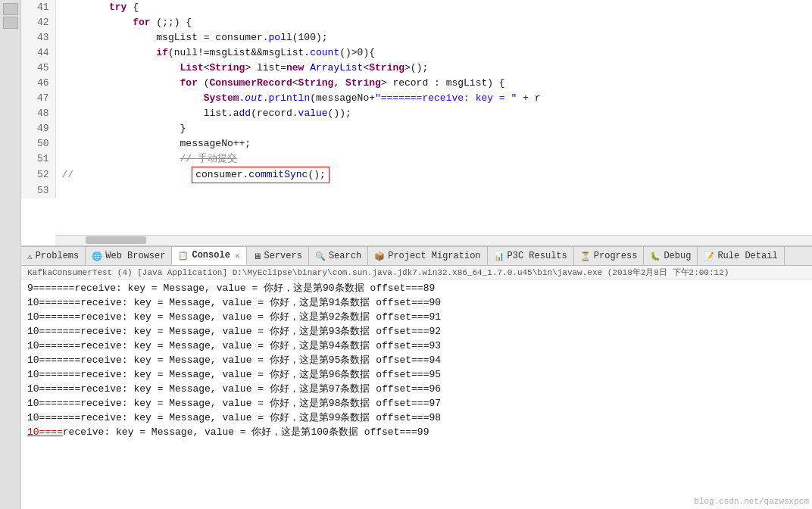 The width and height of the screenshot is (812, 509). I want to click on code-row-51: 51 // 手动提交, so click(417, 159).